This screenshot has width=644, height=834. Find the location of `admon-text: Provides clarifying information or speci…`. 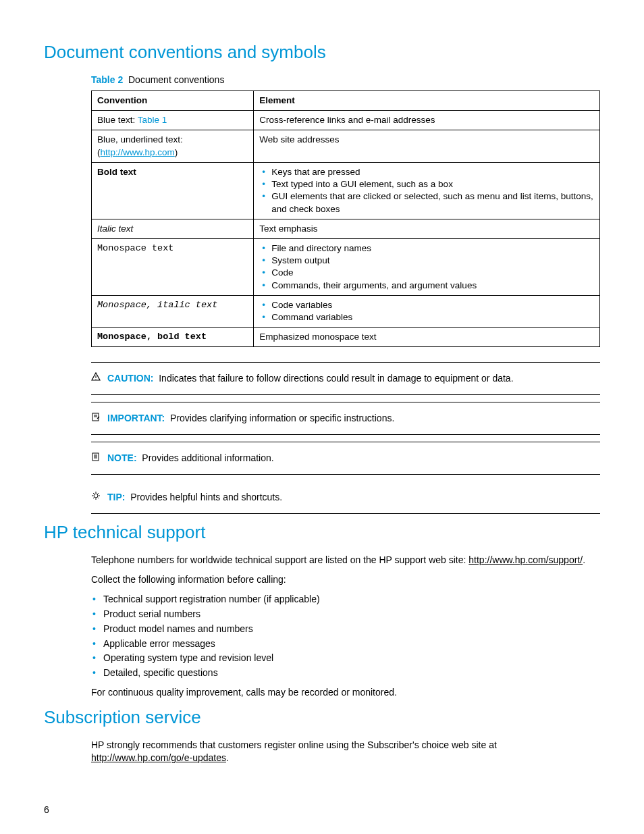

admon-text: Provides clarifying information or speci… is located at coordinates (282, 418).